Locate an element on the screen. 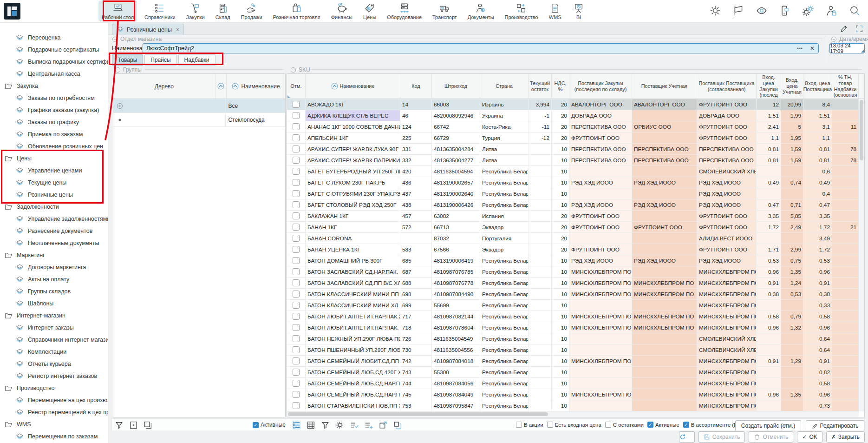  sidebar-item-11: Управление ценами is located at coordinates (54, 171).